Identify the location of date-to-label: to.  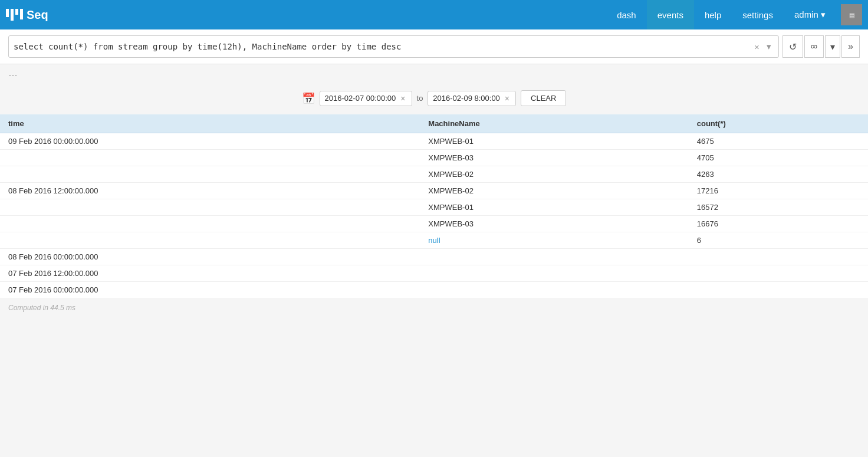
(420, 98).